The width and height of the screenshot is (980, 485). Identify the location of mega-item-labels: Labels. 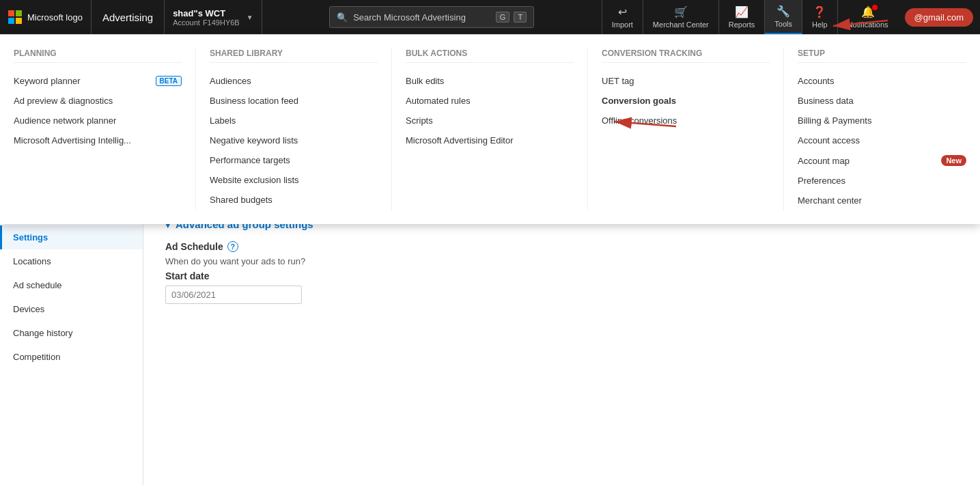
(294, 120).